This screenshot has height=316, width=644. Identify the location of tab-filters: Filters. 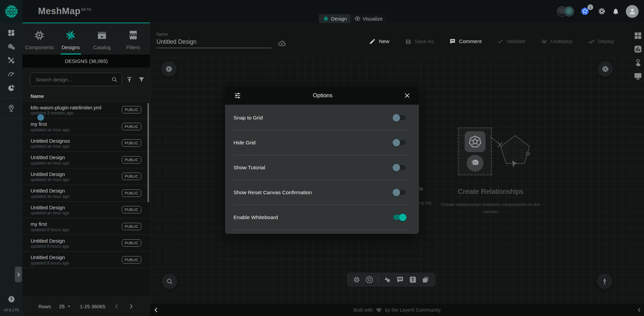
(133, 41).